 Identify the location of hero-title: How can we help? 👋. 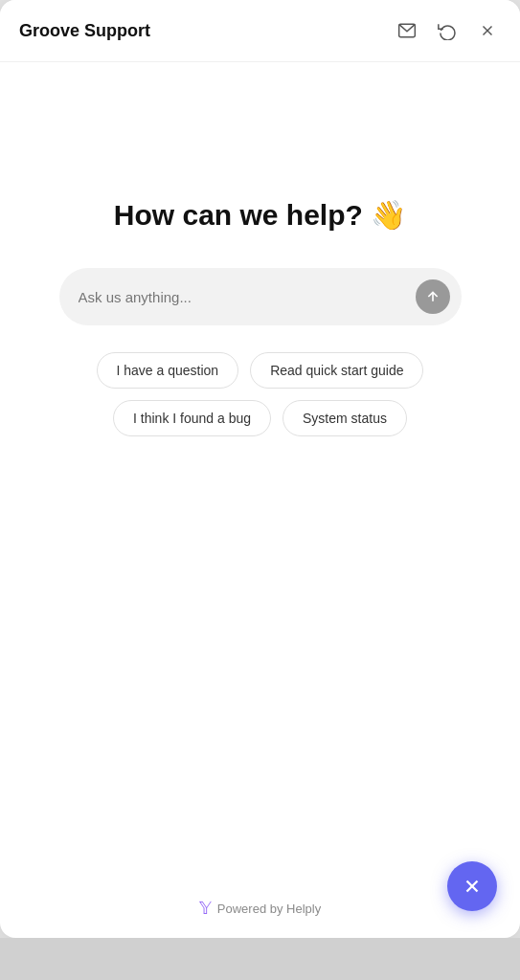
(260, 214).